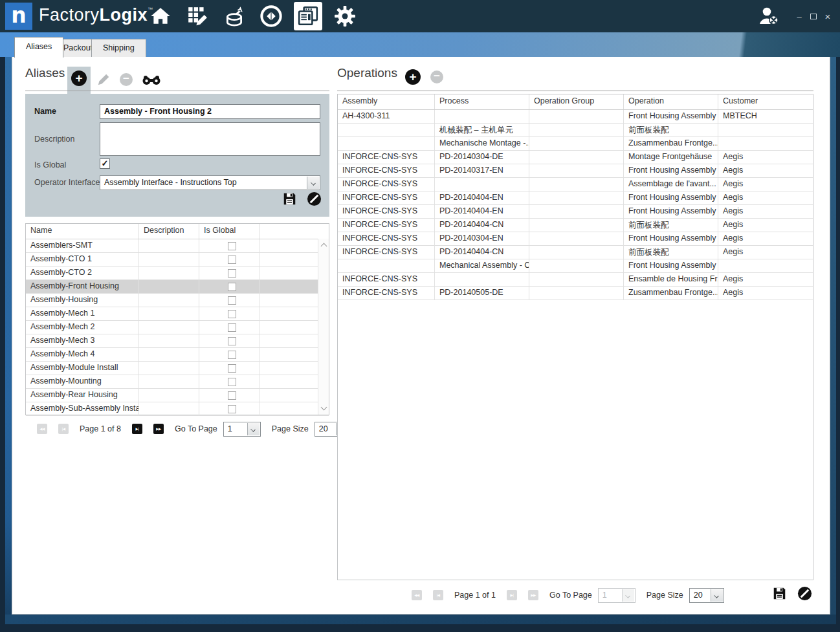 The width and height of the screenshot is (840, 632). Describe the element at coordinates (324, 408) in the screenshot. I see `scroll-down-icon` at that location.